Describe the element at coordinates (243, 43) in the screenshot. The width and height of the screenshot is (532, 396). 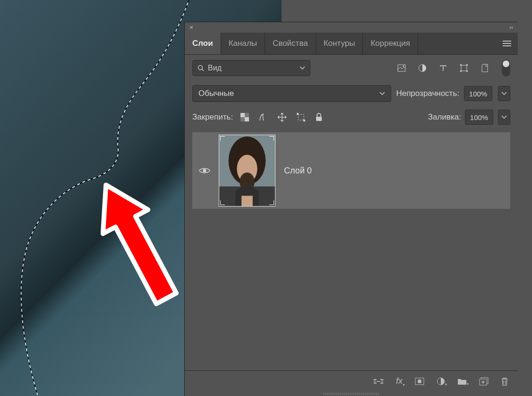
I see `tab-label: Каналы` at that location.